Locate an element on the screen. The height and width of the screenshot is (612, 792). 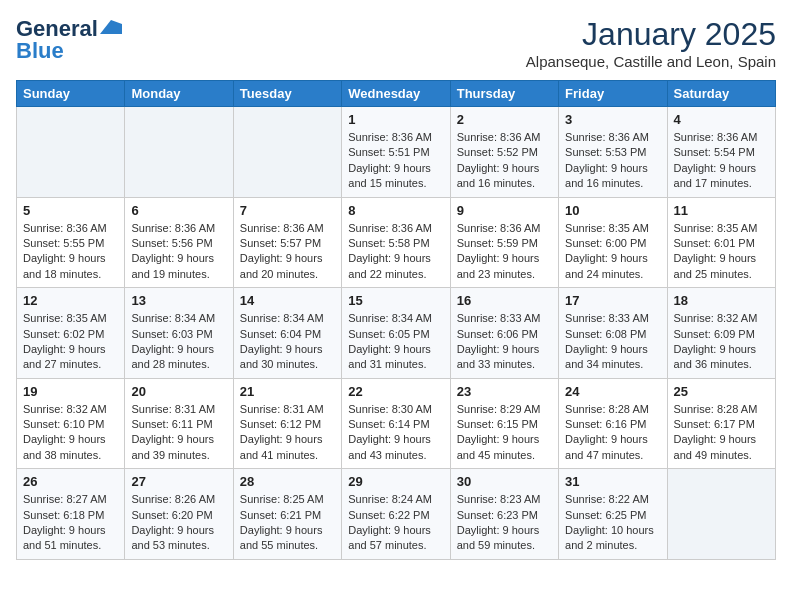
calendar-cell: 20Sunrise: 8:31 AM Sunset: 6:11 PM Dayli… is located at coordinates (179, 424).